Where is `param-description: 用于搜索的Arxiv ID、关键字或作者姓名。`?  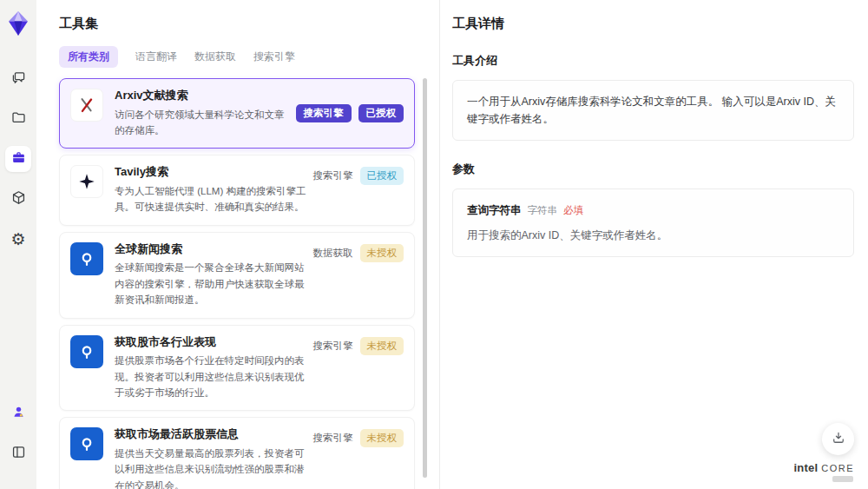
param-description: 用于搜索的Arxiv ID、关键字或作者姓名。 is located at coordinates (653, 235).